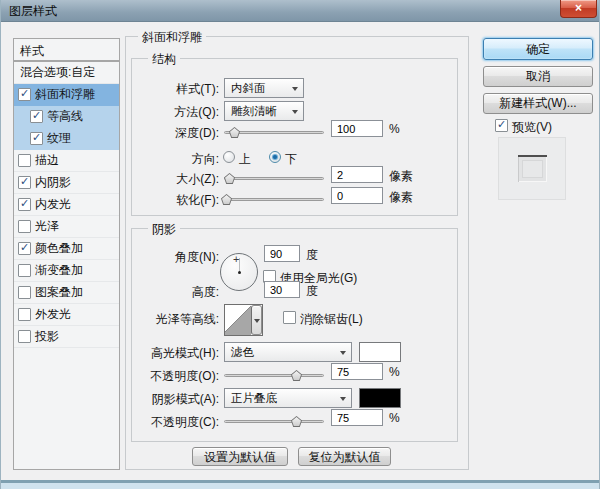 Image resolution: width=600 pixels, height=489 pixels. What do you see at coordinates (274, 422) in the screenshot?
I see `shadow-opacity-slider` at bounding box center [274, 422].